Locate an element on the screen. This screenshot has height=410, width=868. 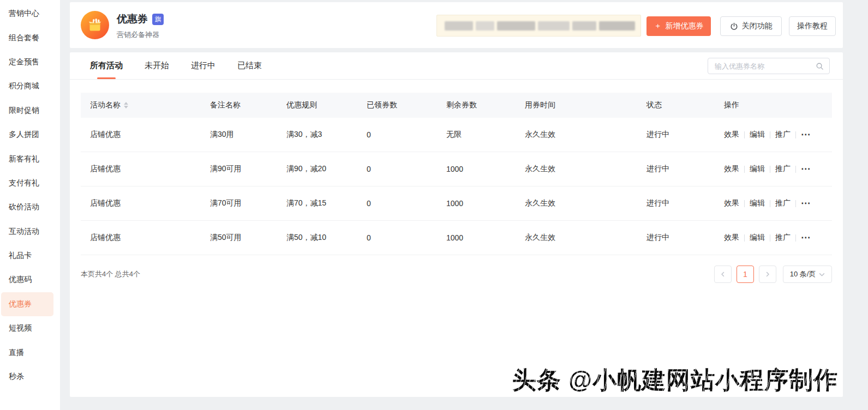
cell-note-name: 满50可用 is located at coordinates (248, 238).